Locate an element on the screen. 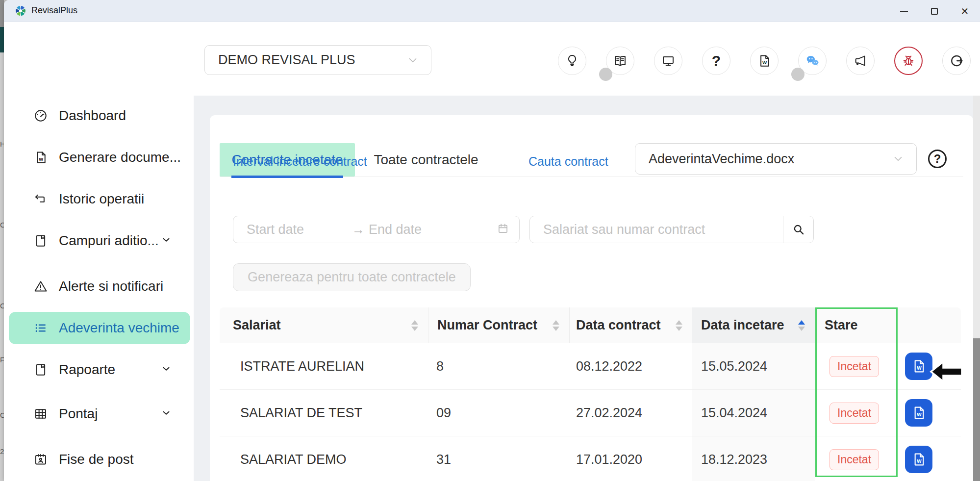 This screenshot has height=481, width=980. cell-salariat: SALARIAT DE TEST is located at coordinates (324, 413).